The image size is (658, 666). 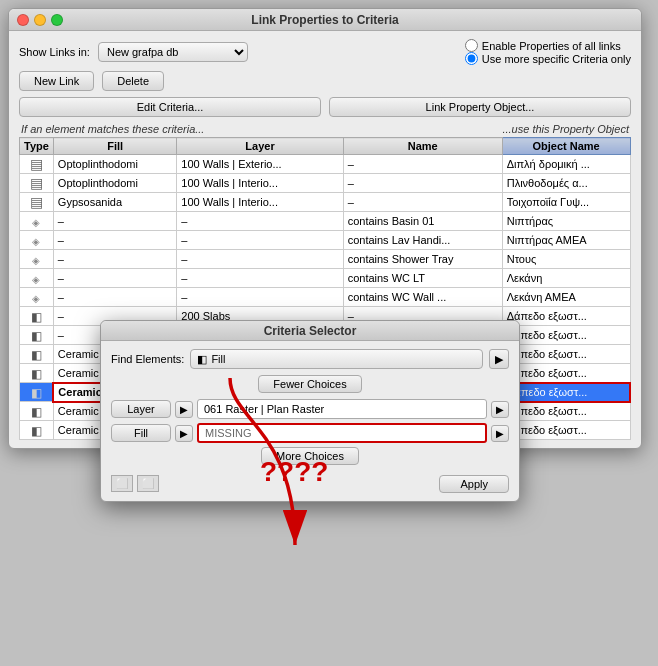 I want to click on layer-label-button: Layer, so click(x=141, y=409).